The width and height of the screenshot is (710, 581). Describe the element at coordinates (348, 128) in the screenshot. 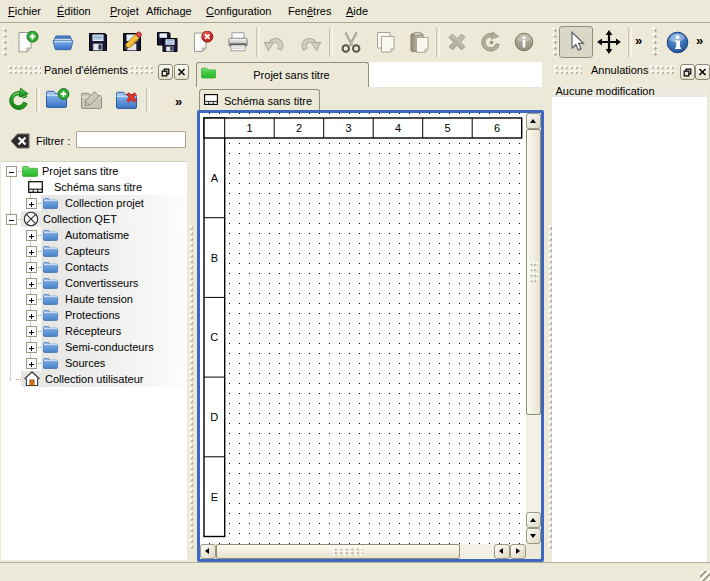

I see `svg-text: 3` at that location.